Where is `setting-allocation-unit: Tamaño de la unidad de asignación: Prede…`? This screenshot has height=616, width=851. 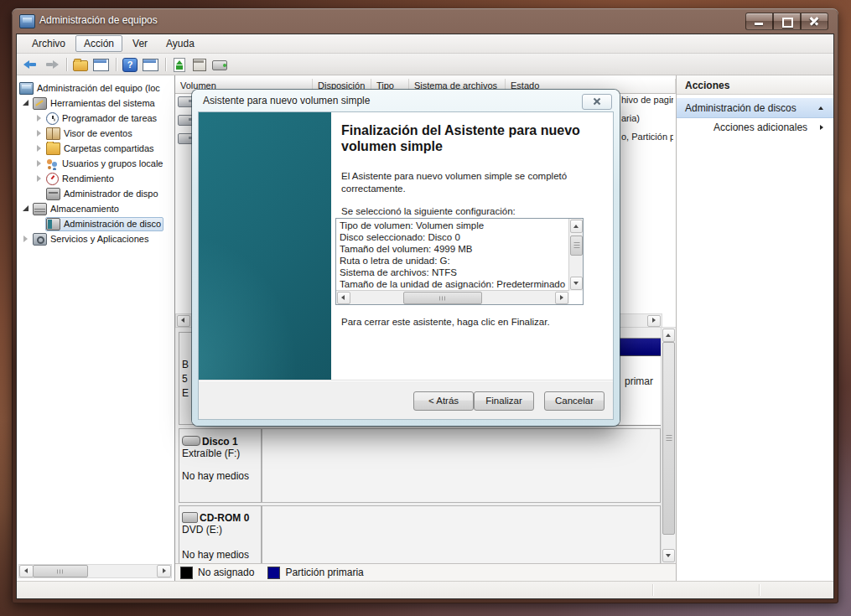 setting-allocation-unit: Tamaño de la unidad de asignación: Prede… is located at coordinates (453, 284).